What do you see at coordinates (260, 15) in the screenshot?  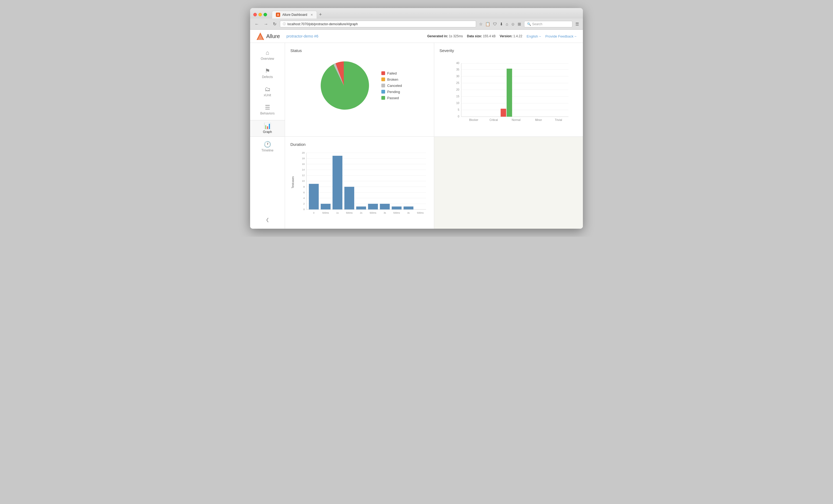 I see `minimize-button` at bounding box center [260, 15].